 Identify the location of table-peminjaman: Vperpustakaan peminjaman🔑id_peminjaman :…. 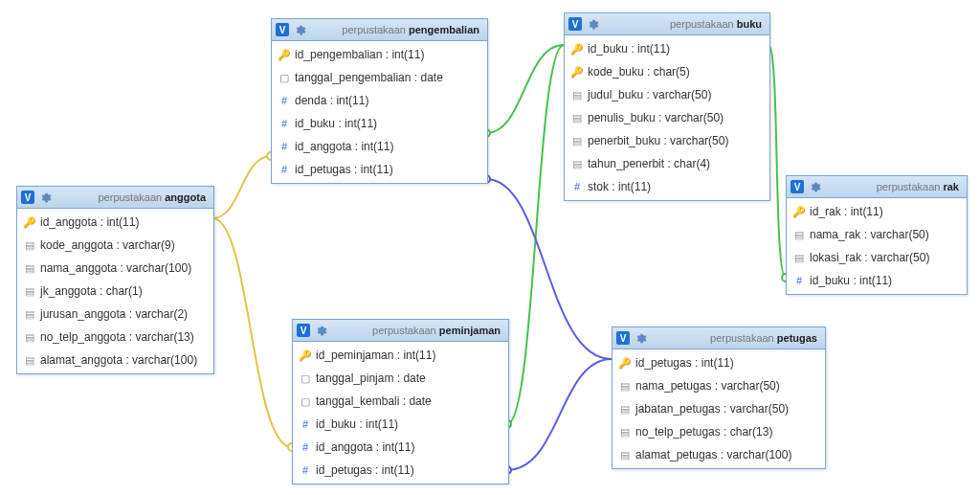
(400, 402).